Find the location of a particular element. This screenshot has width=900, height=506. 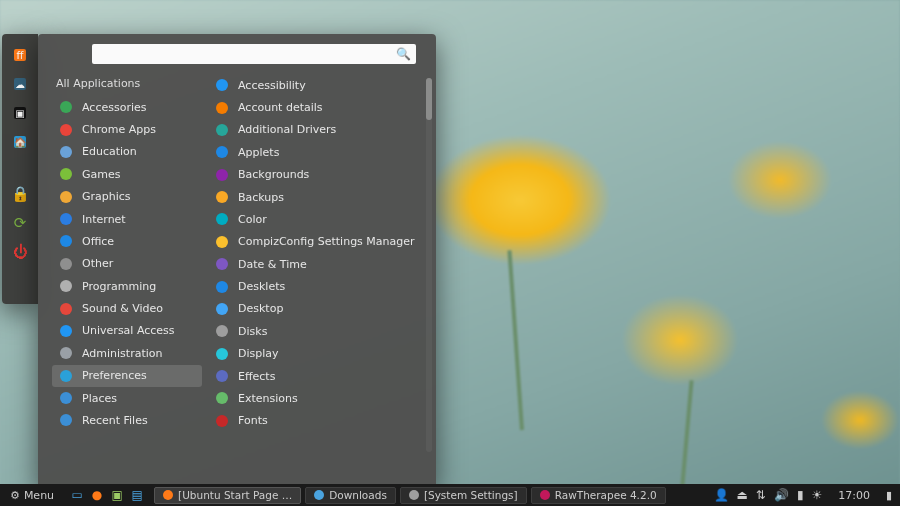

preferences-icon is located at coordinates (66, 376).